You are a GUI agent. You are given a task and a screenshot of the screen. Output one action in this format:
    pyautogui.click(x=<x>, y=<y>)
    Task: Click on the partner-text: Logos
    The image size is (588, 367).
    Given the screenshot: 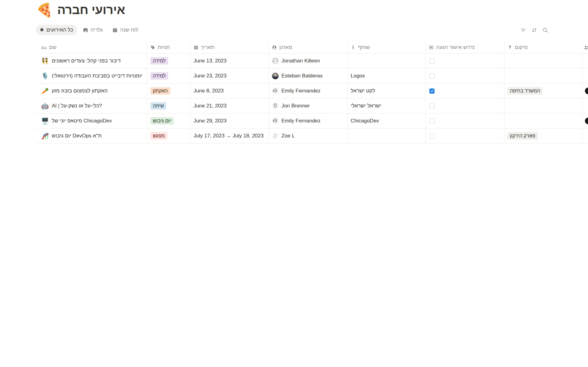 What is the action you would take?
    pyautogui.click(x=358, y=76)
    